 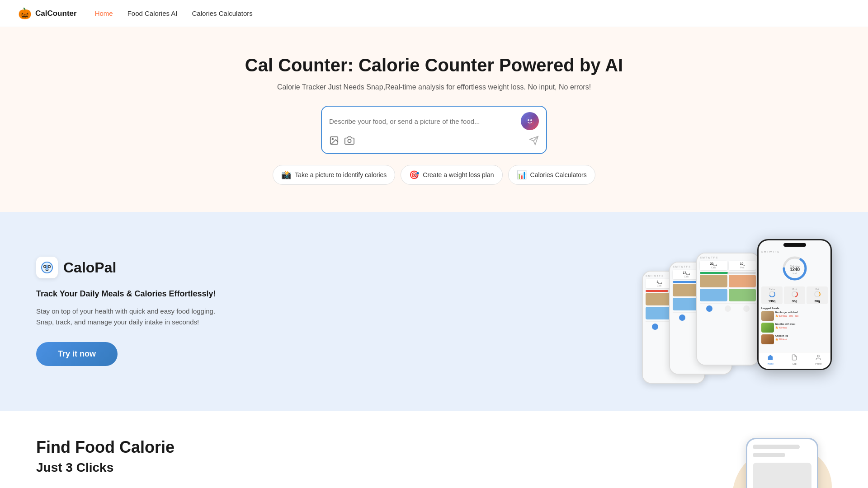 What do you see at coordinates (434, 130) in the screenshot?
I see `search-container` at bounding box center [434, 130].